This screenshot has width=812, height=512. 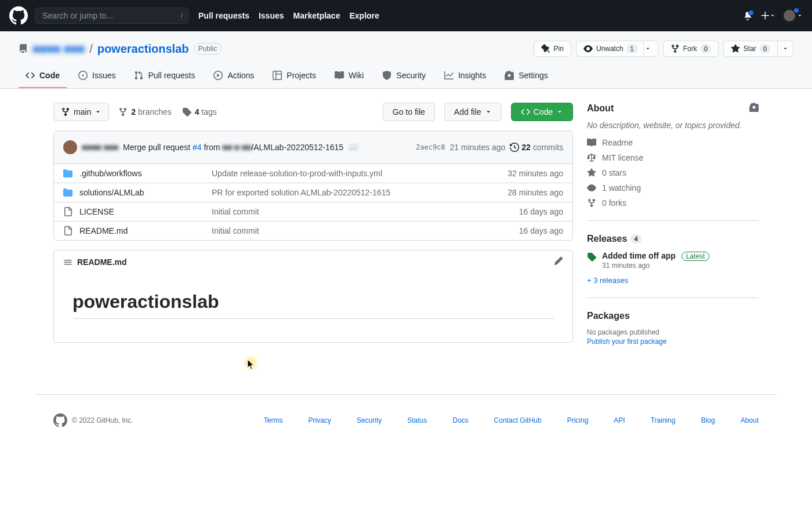 What do you see at coordinates (785, 49) in the screenshot?
I see `star-dropdown-button` at bounding box center [785, 49].